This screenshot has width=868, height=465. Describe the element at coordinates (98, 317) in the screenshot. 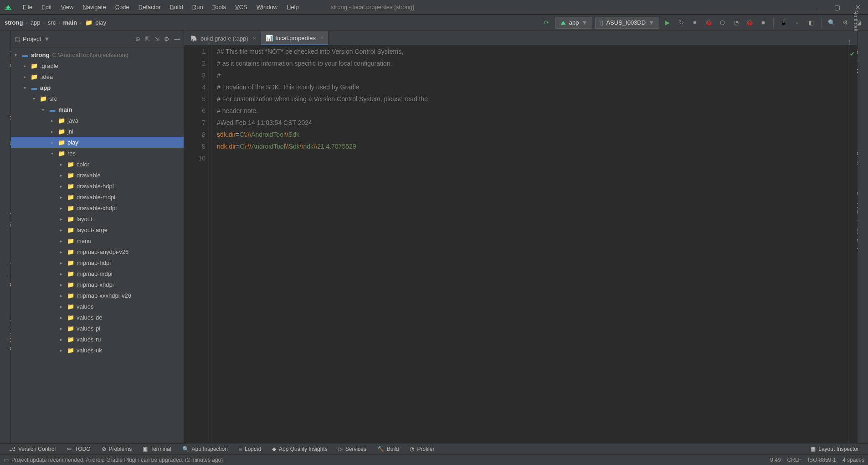

I see `tree-item-values-de: ▸📁values-de` at that location.